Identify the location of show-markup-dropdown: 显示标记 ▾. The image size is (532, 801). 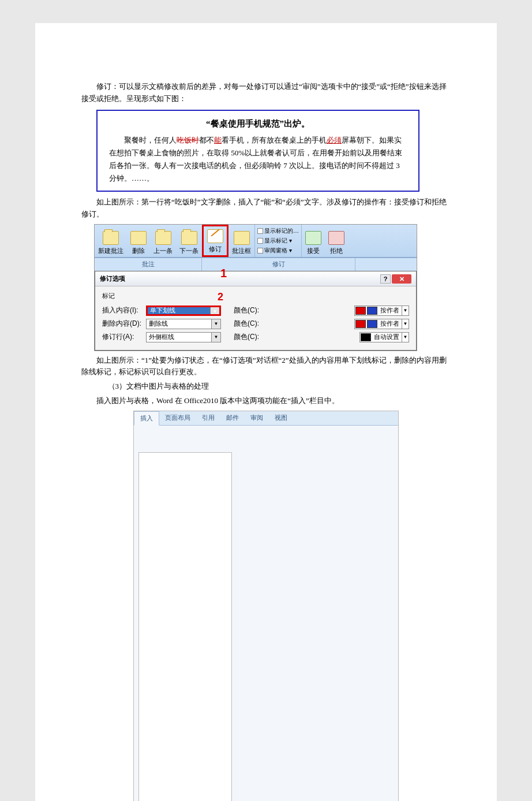
(278, 241).